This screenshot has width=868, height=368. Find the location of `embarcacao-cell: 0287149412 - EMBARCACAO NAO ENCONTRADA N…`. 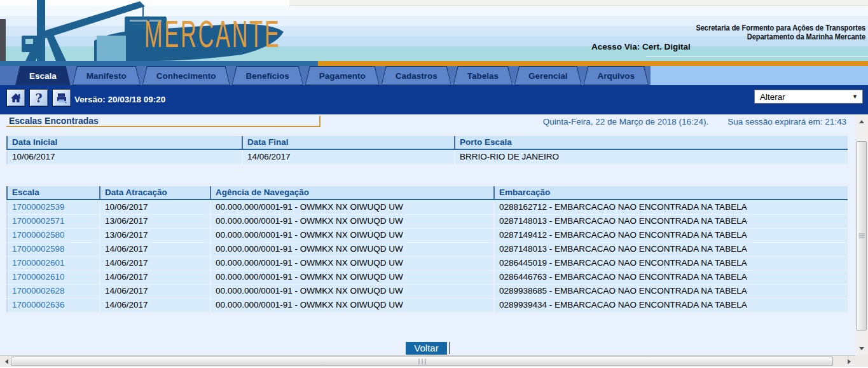

embarcacao-cell: 0287149412 - EMBARCACAO NAO ENCONTRADA N… is located at coordinates (670, 235).